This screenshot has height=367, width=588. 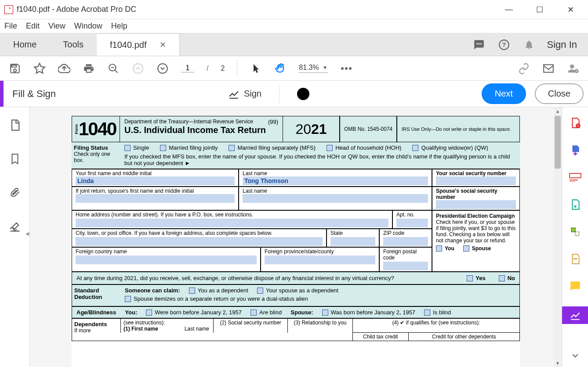 I want to click on checkbox-spouse-dependent: Your spouse as a dependent, so click(x=298, y=291).